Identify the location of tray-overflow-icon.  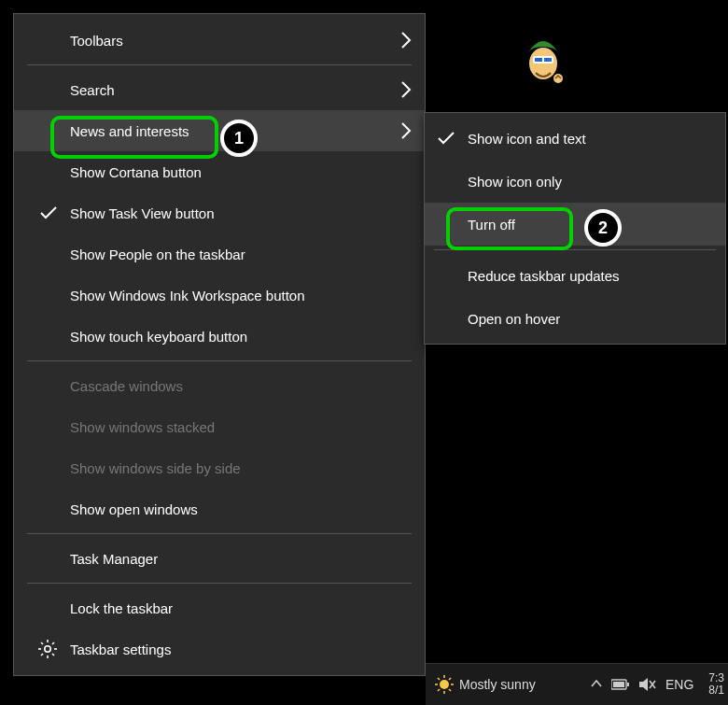
(596, 684).